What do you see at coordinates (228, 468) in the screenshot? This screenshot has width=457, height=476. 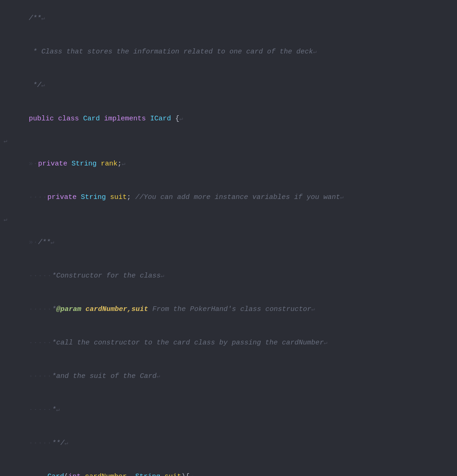 I see `code-line: ····Card(int cardNumber, String suit){↵` at bounding box center [228, 468].